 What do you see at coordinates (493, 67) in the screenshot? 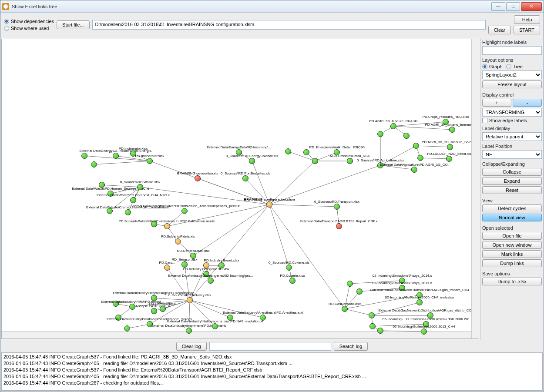
I see `layout-graph-radio: Graph` at bounding box center [493, 67].